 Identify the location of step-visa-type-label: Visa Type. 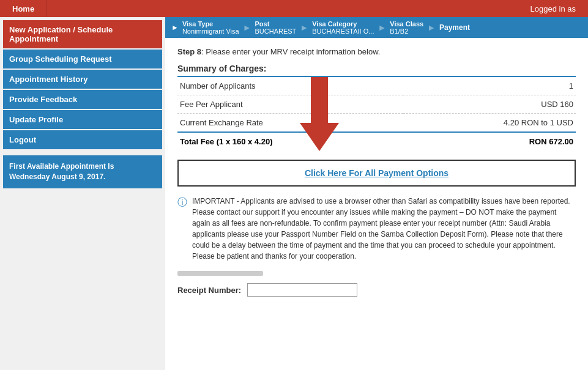
(210, 24).